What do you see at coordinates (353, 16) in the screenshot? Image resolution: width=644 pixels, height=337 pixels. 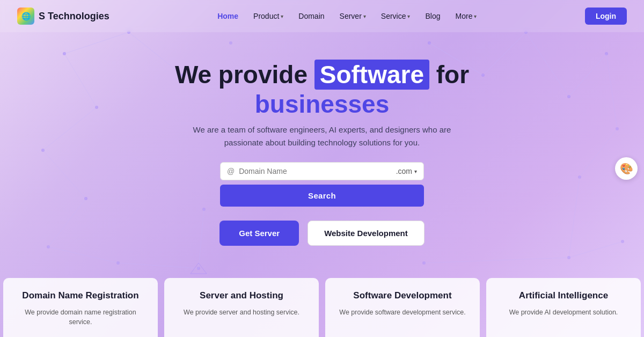 I see `nav-server-link: Server ▾` at bounding box center [353, 16].